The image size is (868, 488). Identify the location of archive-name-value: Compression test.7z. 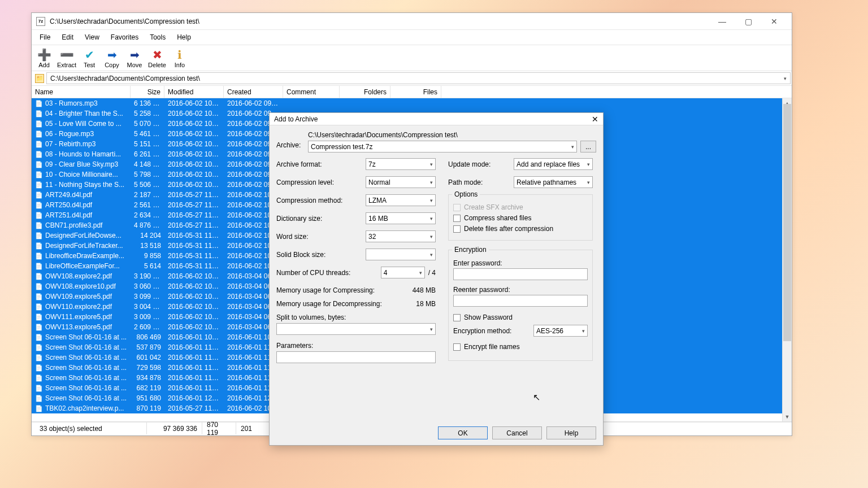
(341, 147).